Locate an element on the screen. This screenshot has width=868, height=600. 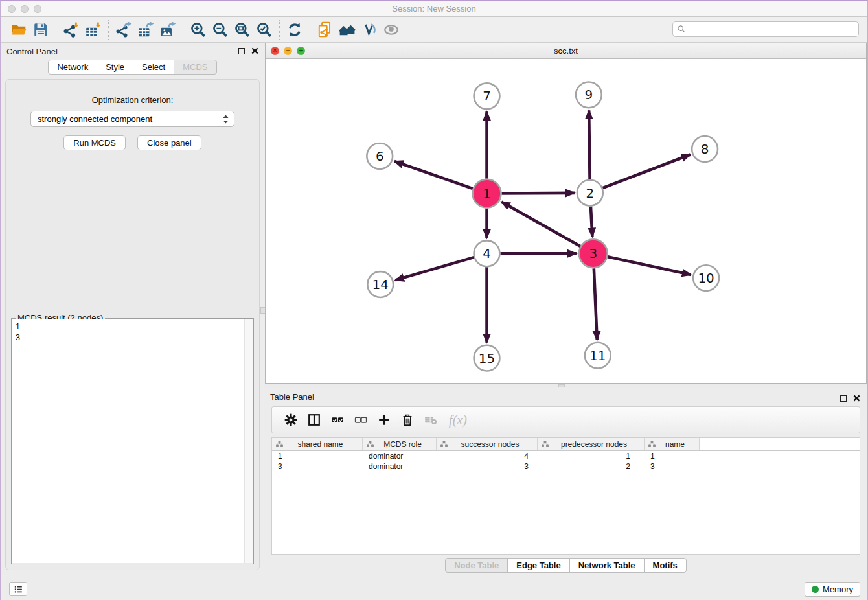
save-session-button is located at coordinates (41, 30).